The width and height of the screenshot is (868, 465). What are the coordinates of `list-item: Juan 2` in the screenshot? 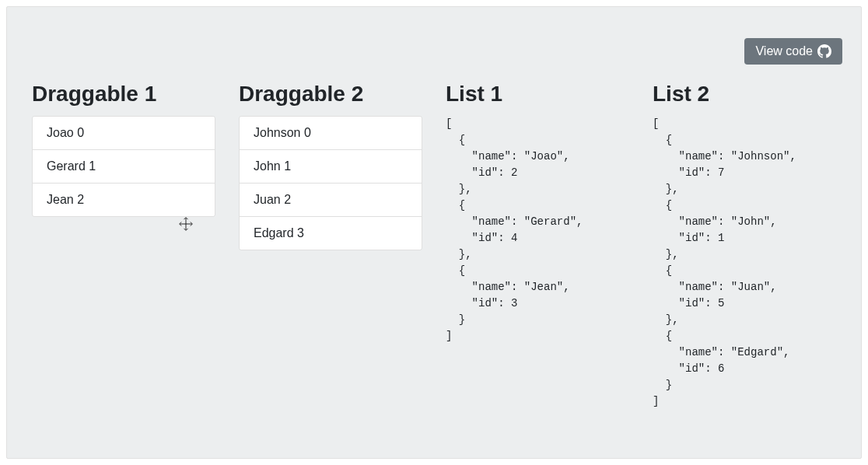 It's located at (331, 201).